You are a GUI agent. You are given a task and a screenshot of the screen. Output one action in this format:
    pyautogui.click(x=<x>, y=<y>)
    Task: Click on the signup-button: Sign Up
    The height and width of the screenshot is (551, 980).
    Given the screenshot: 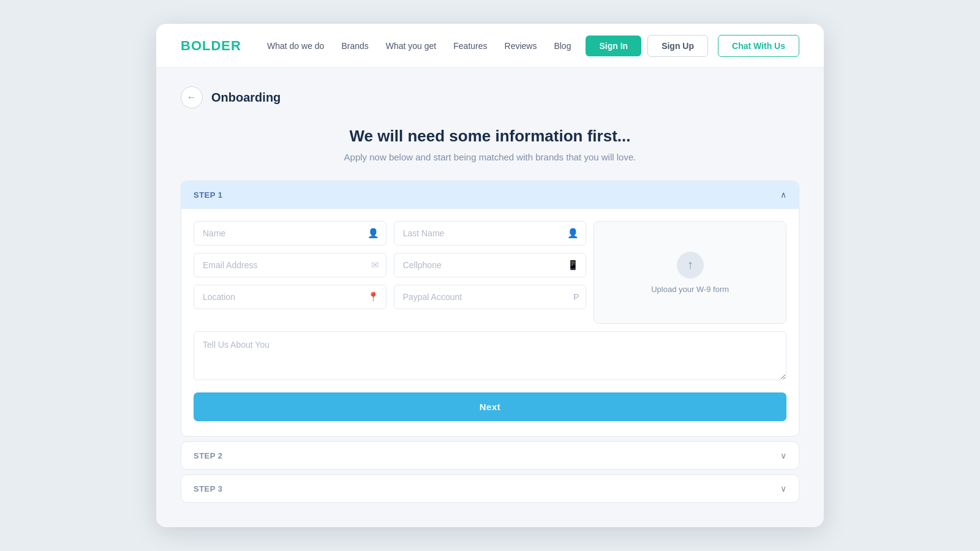 What is the action you would take?
    pyautogui.click(x=677, y=46)
    